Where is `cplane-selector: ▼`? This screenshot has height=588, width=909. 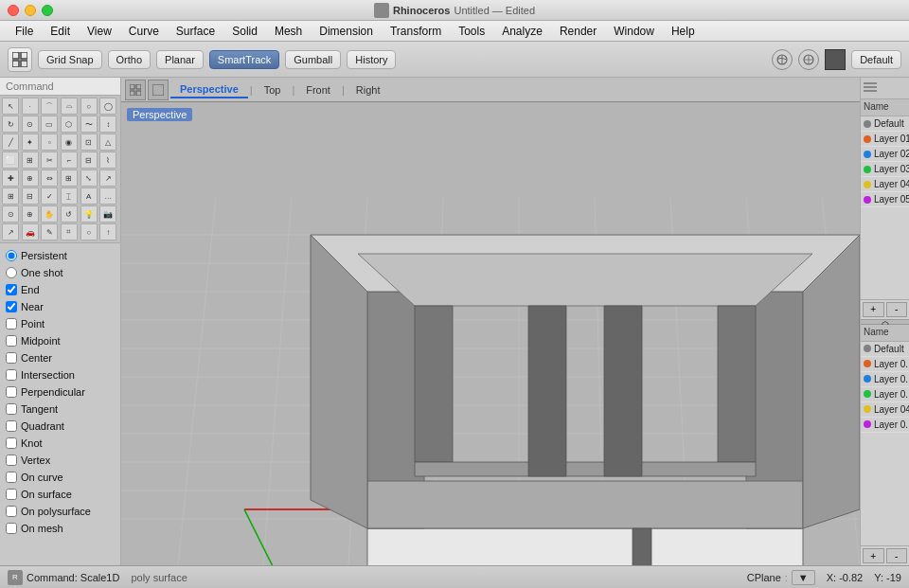
cplane-selector: ▼ is located at coordinates (803, 578).